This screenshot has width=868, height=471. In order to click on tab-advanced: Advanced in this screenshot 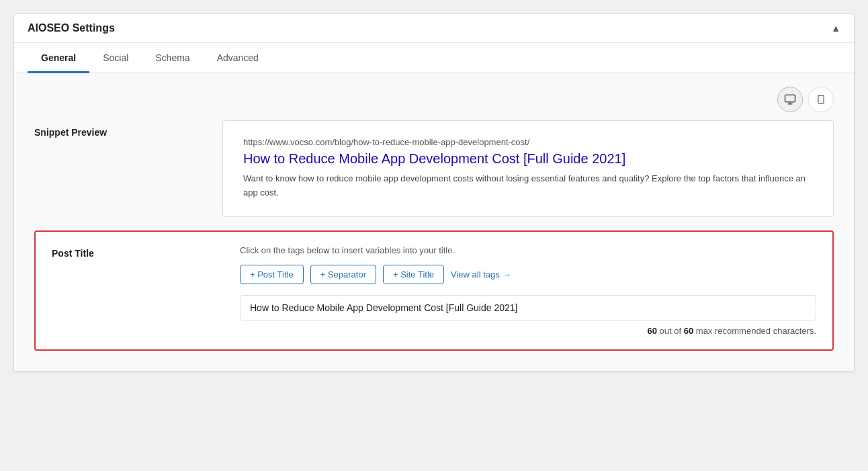, I will do `click(238, 58)`.